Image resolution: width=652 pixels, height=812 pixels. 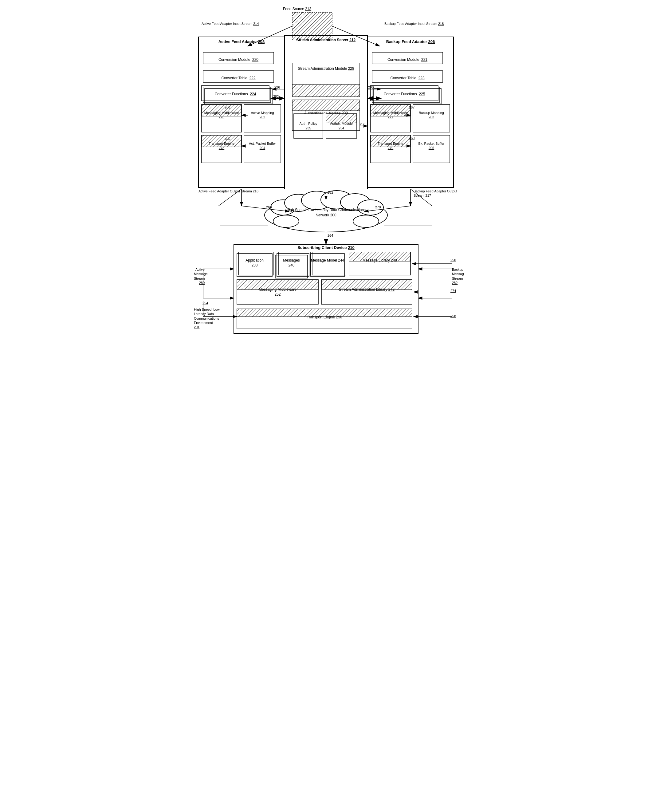 What do you see at coordinates (200, 276) in the screenshot?
I see `active-message-stream-label: Active Message Stream280` at bounding box center [200, 276].